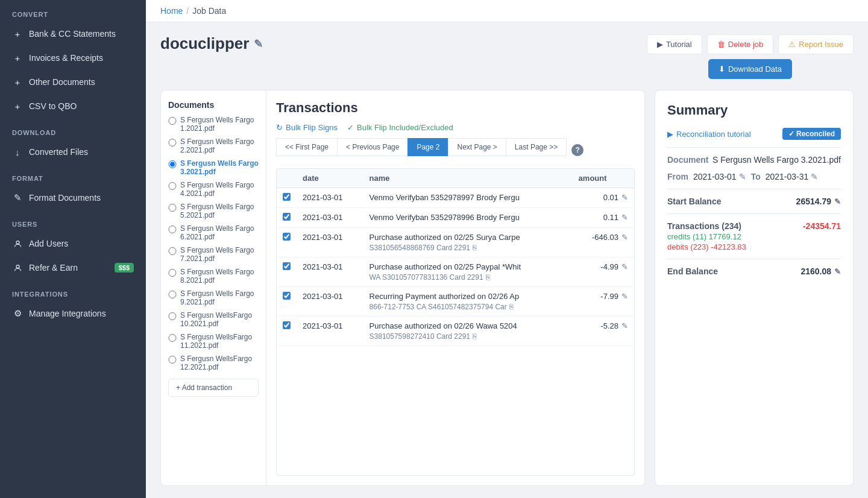 This screenshot has width=868, height=498. Describe the element at coordinates (624, 266) in the screenshot. I see `row-3-edit-icon: ✎` at that location.